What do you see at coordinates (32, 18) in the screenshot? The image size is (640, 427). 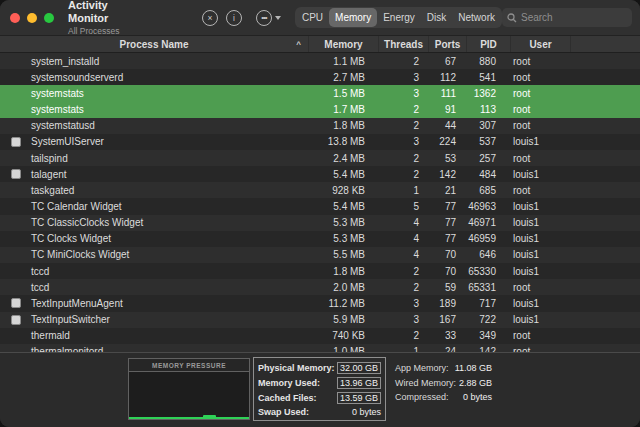 I see `minimize-button` at bounding box center [32, 18].